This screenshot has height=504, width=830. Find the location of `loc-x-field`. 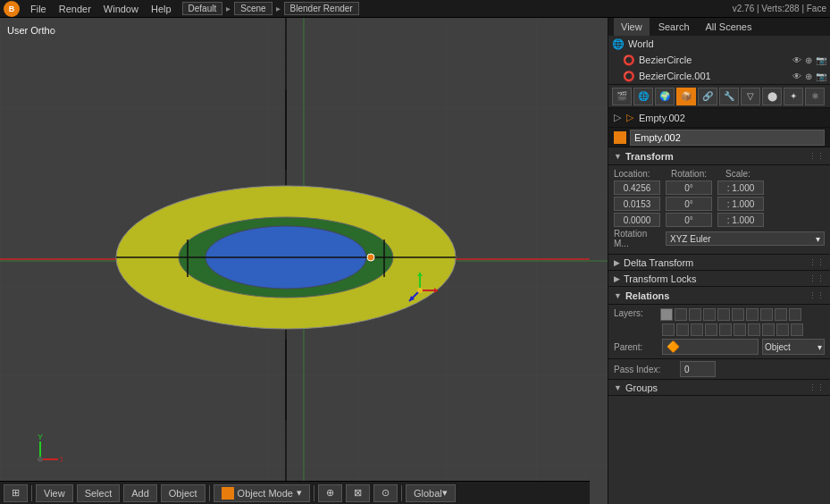

loc-x-field is located at coordinates (637, 188).